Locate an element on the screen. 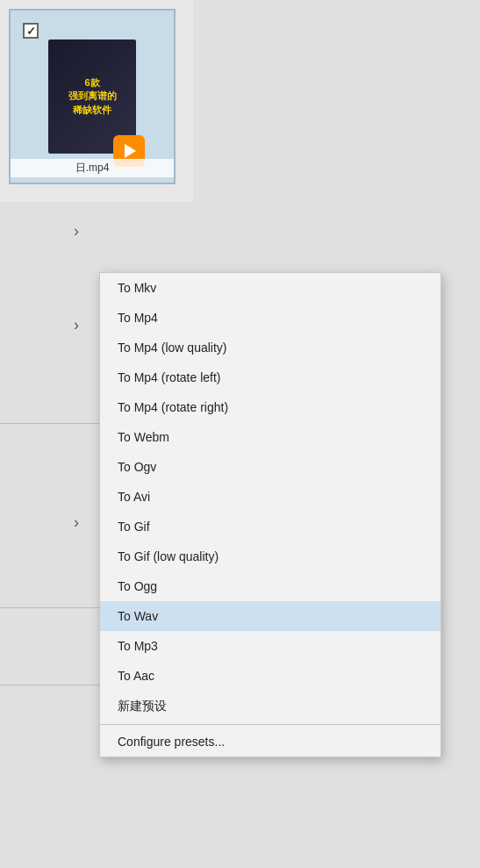 The height and width of the screenshot is (868, 480). menu-item-to-mp3: To Mp3 is located at coordinates (270, 646).